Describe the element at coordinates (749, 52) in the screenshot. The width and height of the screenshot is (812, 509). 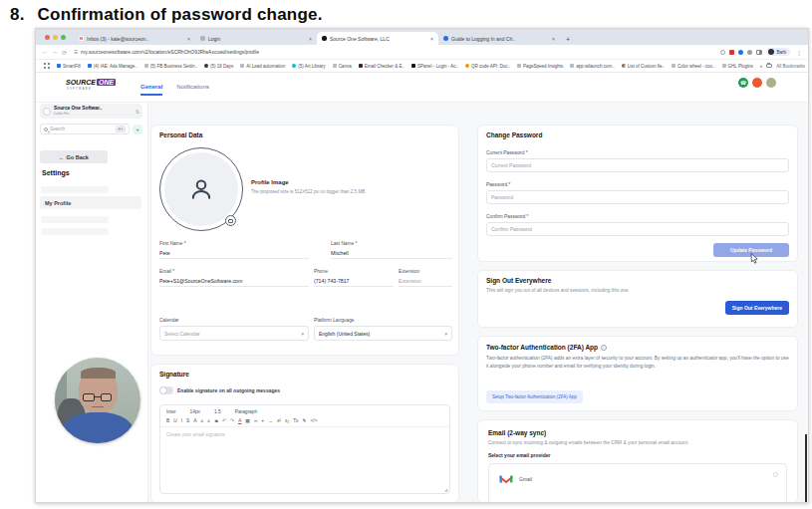
I see `extension-icon-gray` at that location.